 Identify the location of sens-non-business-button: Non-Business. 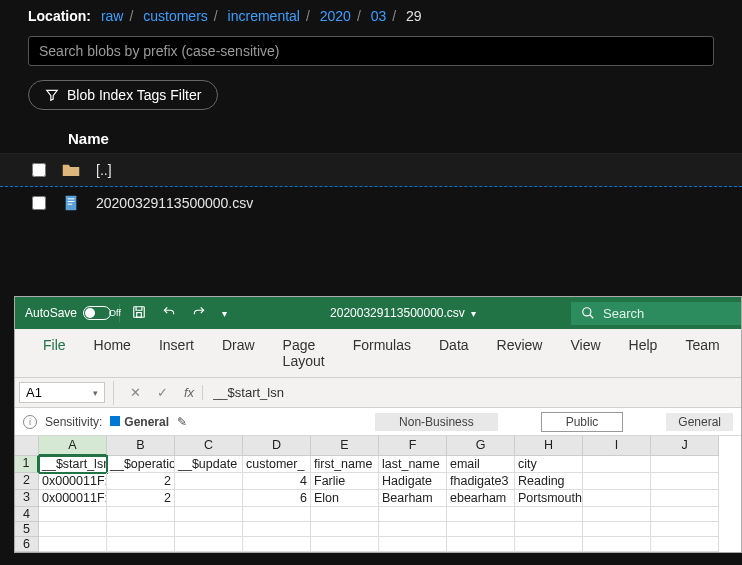
(436, 422).